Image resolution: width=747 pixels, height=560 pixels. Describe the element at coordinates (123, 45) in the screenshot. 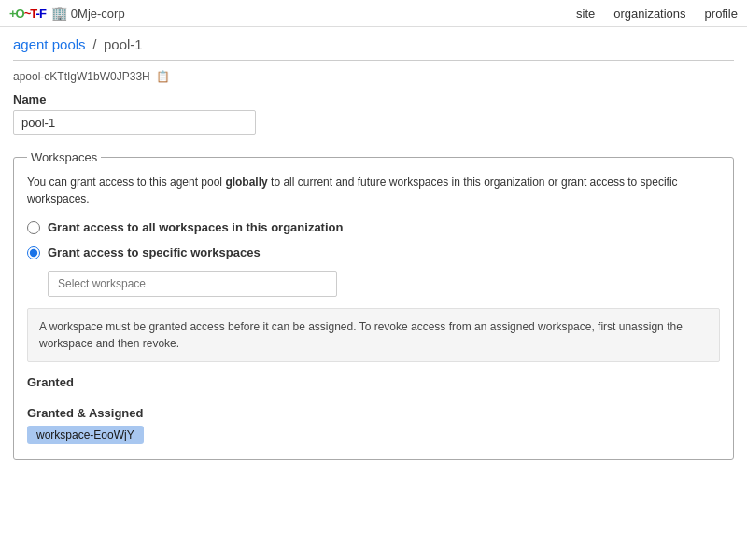

I see `breadcrumb-current: pool-1` at that location.